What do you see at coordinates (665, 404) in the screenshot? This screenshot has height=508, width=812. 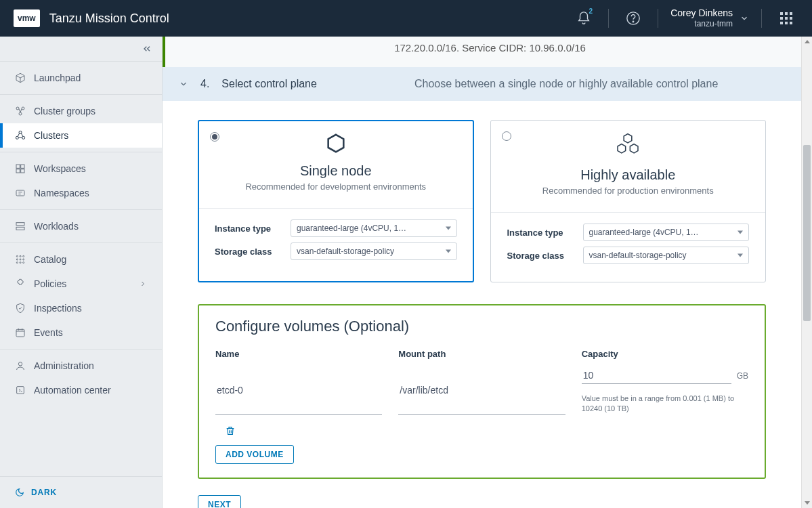 I see `capacity-help-text: Value must be in a range from 0.001 (1 M…` at bounding box center [665, 404].